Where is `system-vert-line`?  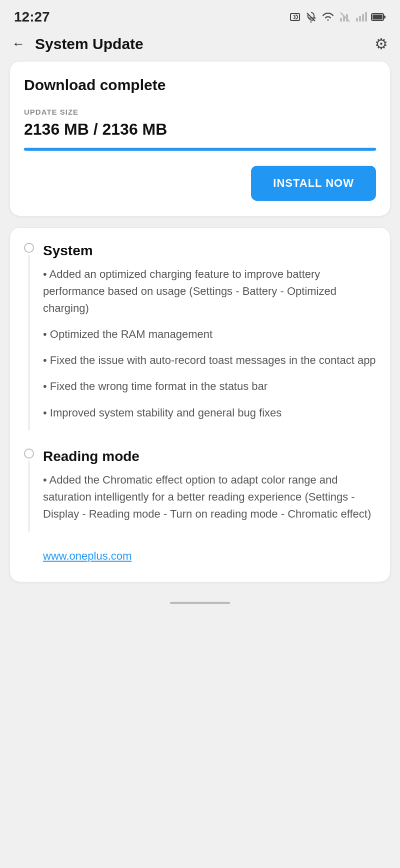 system-vert-line is located at coordinates (29, 342).